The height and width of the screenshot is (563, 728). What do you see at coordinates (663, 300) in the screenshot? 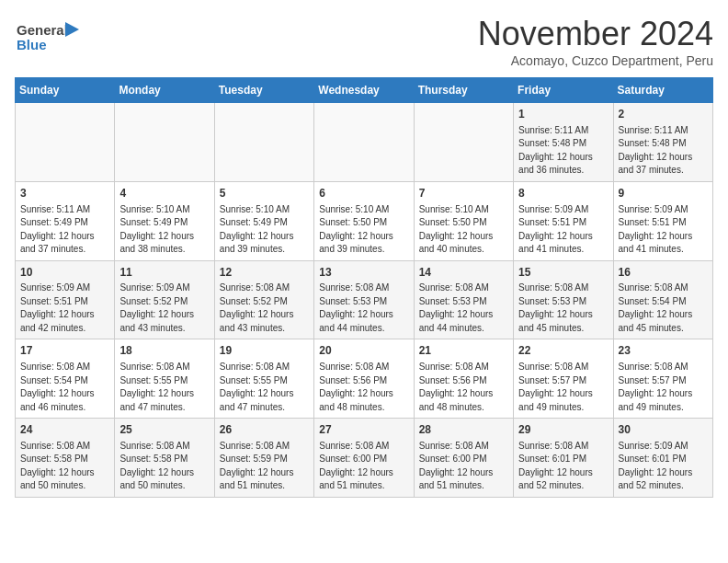
I see `day-cell: 16Sunrise: 5:08 AMSunset: 5:54 PMDayligh…` at bounding box center [663, 300].